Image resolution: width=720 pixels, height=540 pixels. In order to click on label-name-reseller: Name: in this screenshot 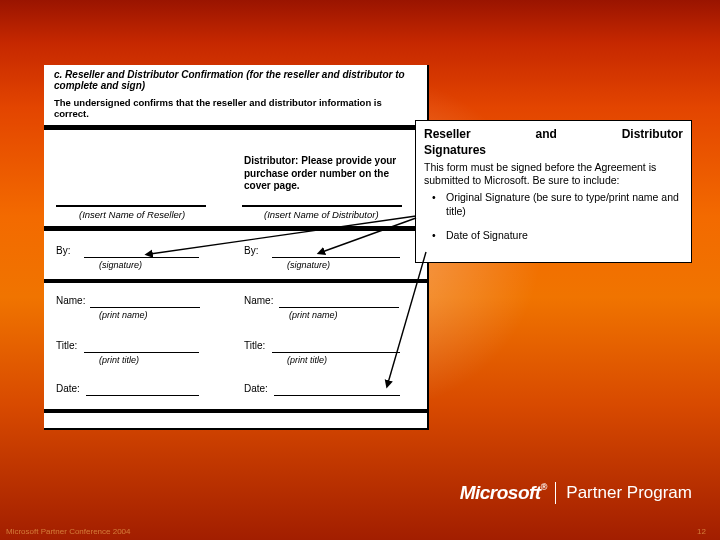, I will do `click(70, 300)`.